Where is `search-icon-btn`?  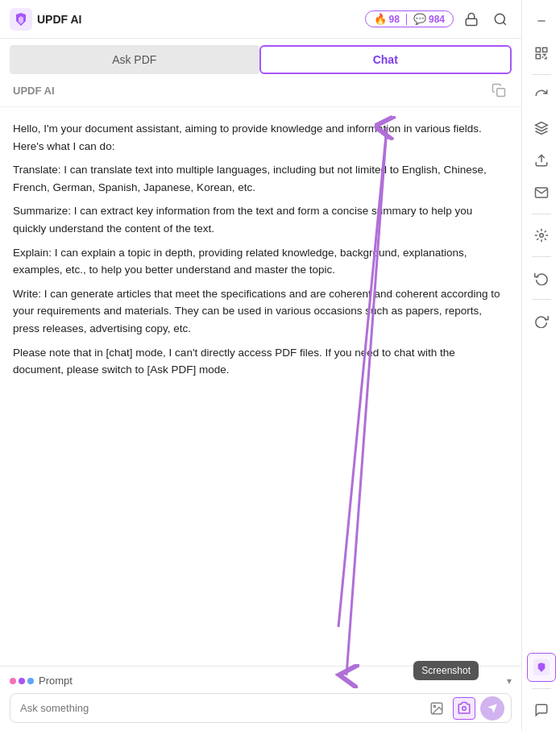 search-icon-btn is located at coordinates (500, 19).